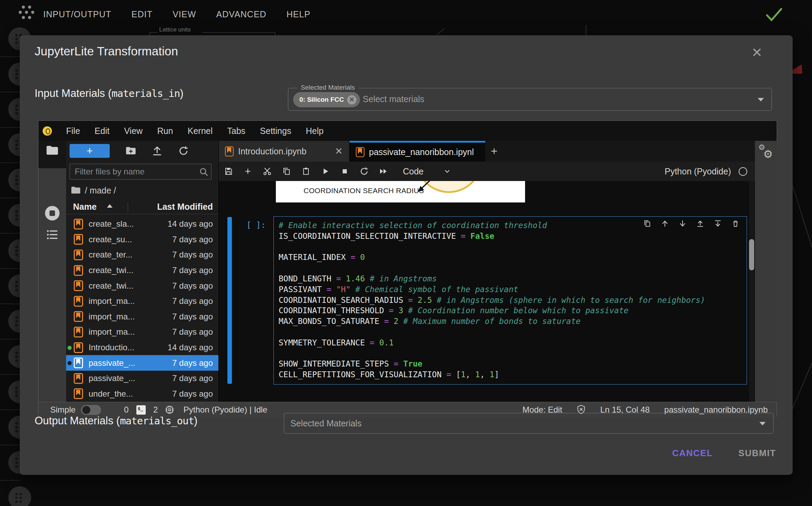 This screenshot has height=506, width=812. I want to click on refresh-icon, so click(183, 151).